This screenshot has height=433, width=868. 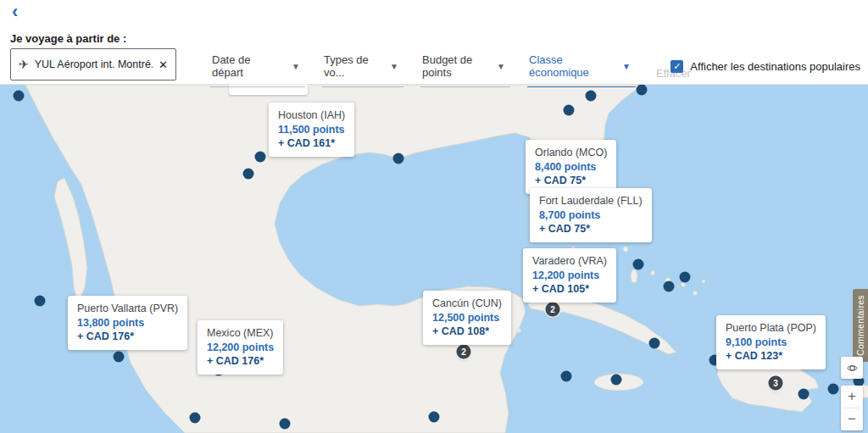 What do you see at coordinates (68, 39) in the screenshot?
I see `origin-label: Je voyage à partir de :` at bounding box center [68, 39].